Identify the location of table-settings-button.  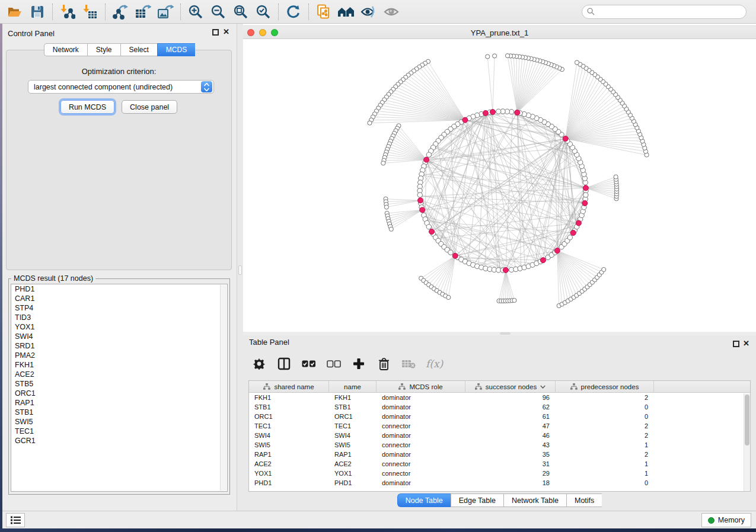
(259, 364).